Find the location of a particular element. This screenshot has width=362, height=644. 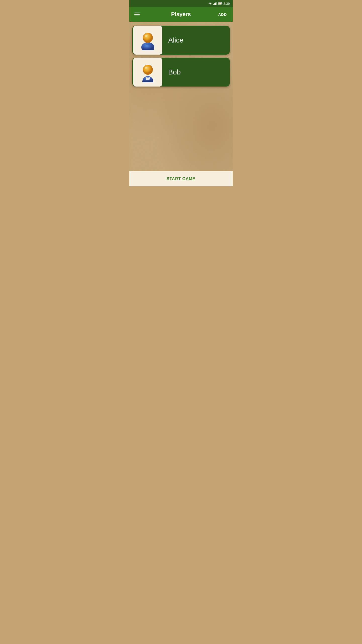

app-title: Players is located at coordinates (181, 14).